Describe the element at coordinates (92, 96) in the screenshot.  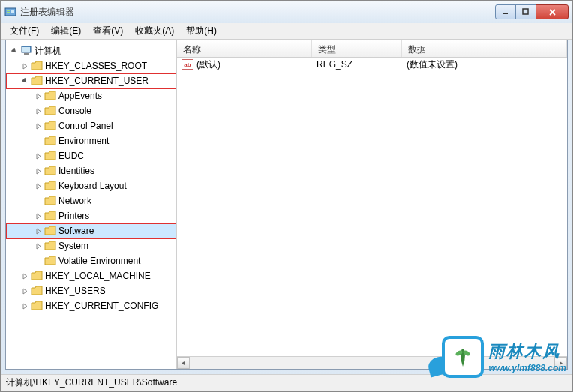
I see `tree-node-appevents: AppEvents` at that location.